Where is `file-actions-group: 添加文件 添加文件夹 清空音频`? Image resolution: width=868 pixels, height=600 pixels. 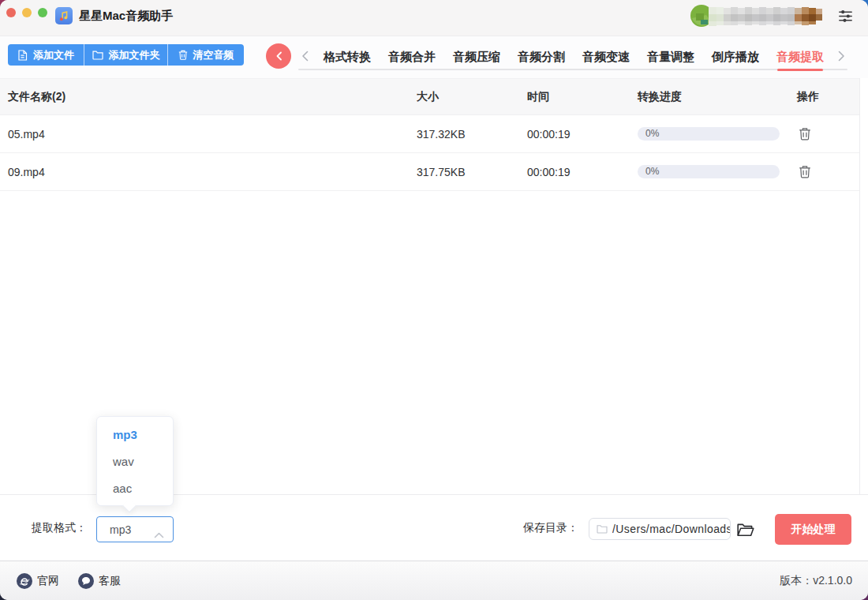
file-actions-group: 添加文件 添加文件夹 清空音频 is located at coordinates (126, 55).